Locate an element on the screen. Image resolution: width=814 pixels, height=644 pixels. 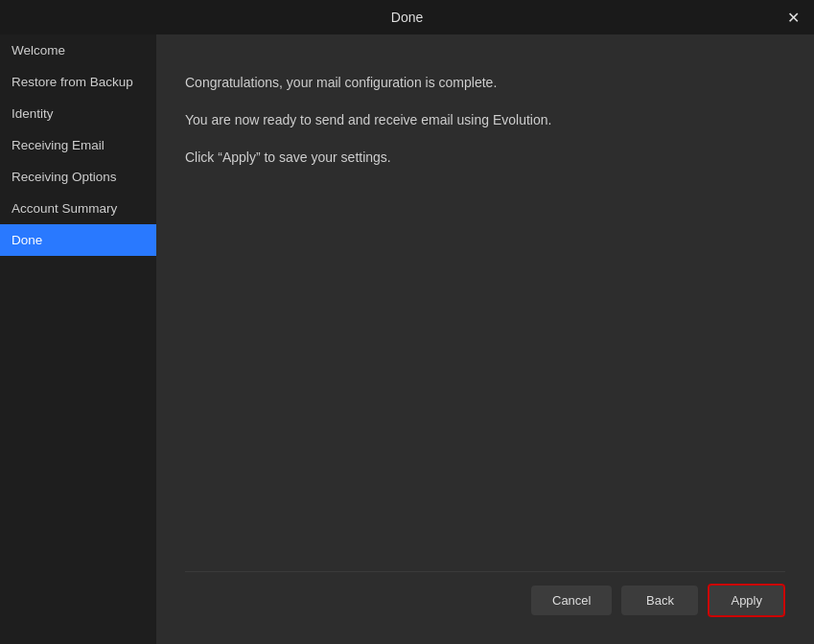
cancel-button: Cancel is located at coordinates (571, 600).